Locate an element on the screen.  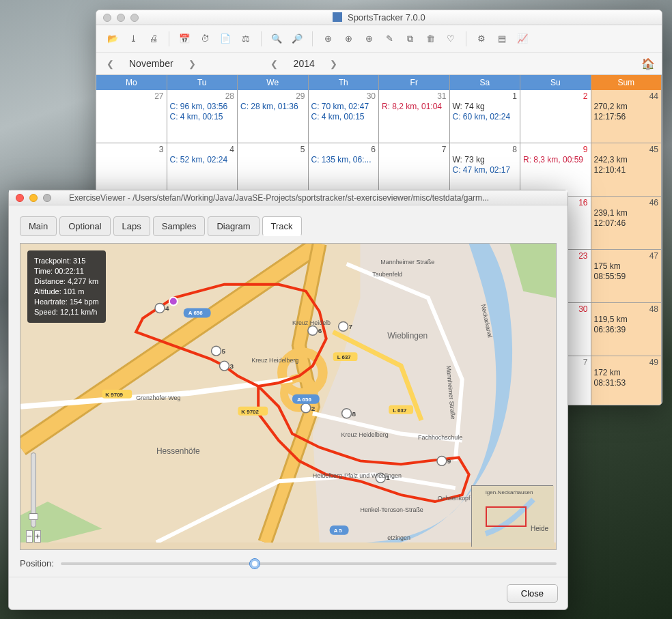
calendar-cell: 6C: 135 km, 06:... is located at coordinates (344, 170).